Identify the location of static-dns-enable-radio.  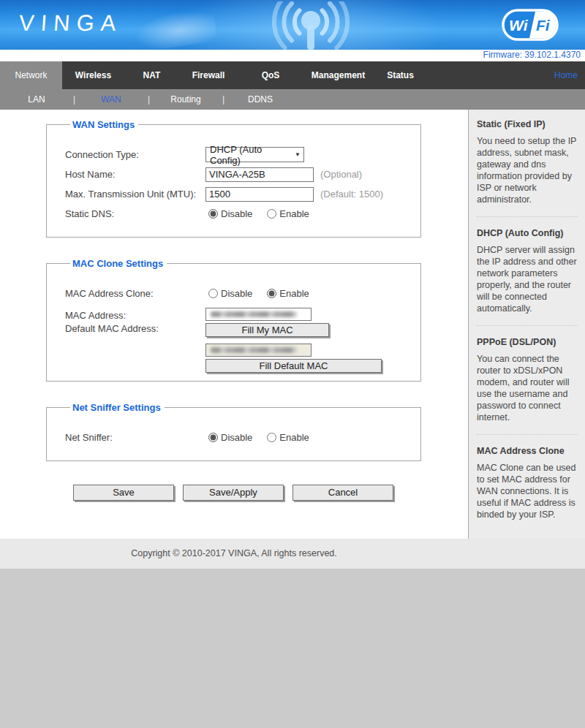
(272, 213).